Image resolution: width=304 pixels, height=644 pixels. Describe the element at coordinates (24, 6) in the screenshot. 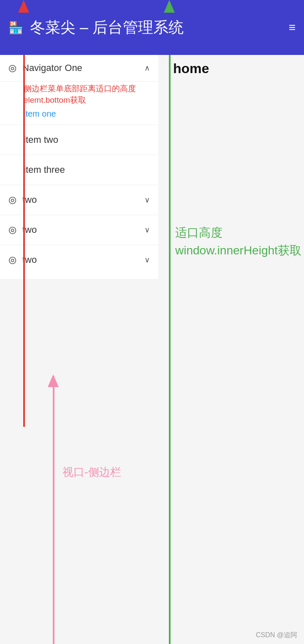

I see `red-arrow-top` at that location.